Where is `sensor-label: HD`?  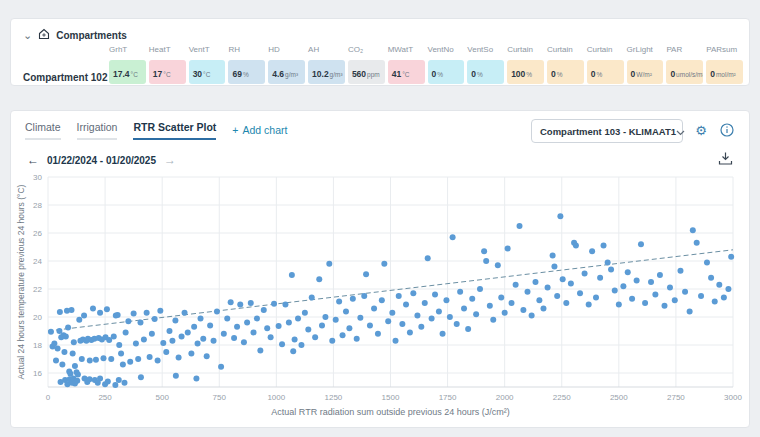 sensor-label: HD is located at coordinates (286, 50).